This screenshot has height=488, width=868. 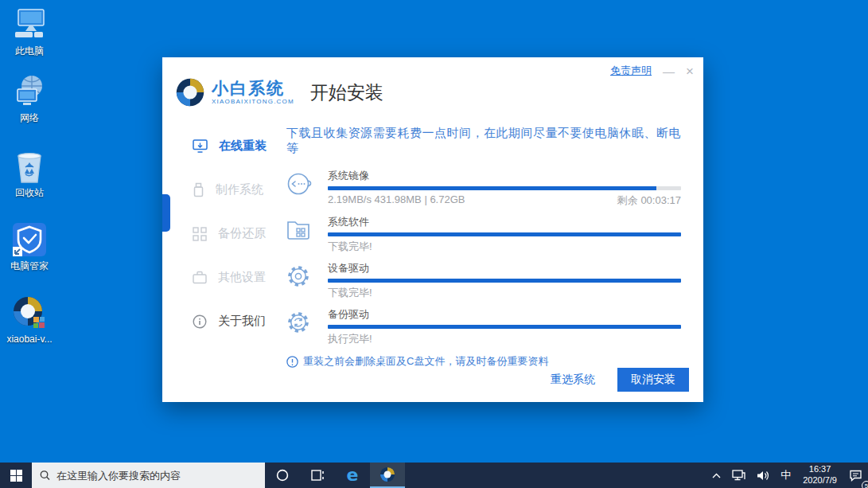 What do you see at coordinates (200, 234) in the screenshot?
I see `backup-grid-icon` at bounding box center [200, 234].